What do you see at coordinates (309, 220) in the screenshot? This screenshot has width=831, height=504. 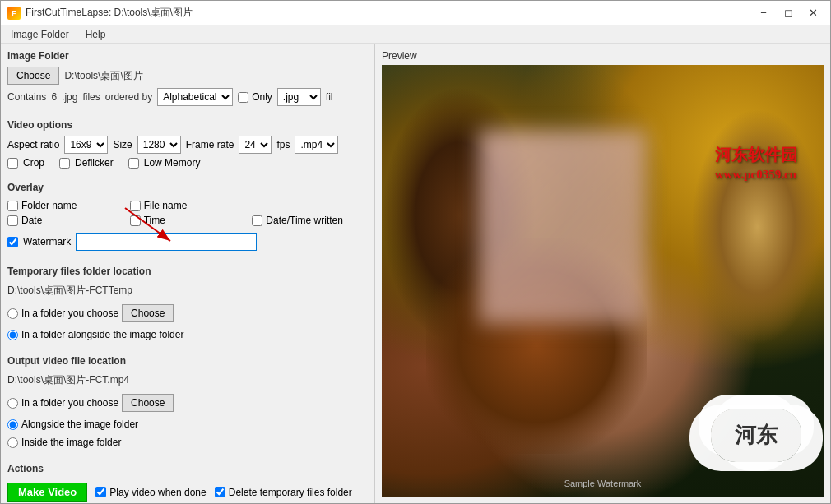 I see `overlay-datetime-row: Date/Time written` at bounding box center [309, 220].